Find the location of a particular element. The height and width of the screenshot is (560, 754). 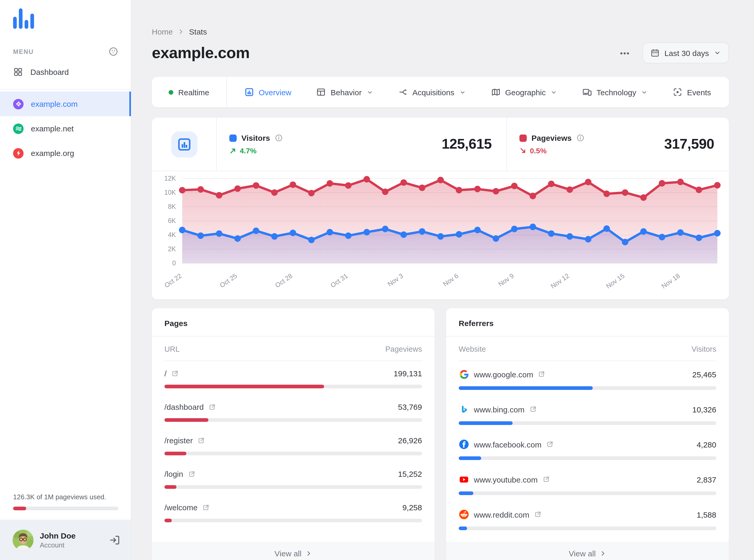

window-icon is located at coordinates (321, 92).